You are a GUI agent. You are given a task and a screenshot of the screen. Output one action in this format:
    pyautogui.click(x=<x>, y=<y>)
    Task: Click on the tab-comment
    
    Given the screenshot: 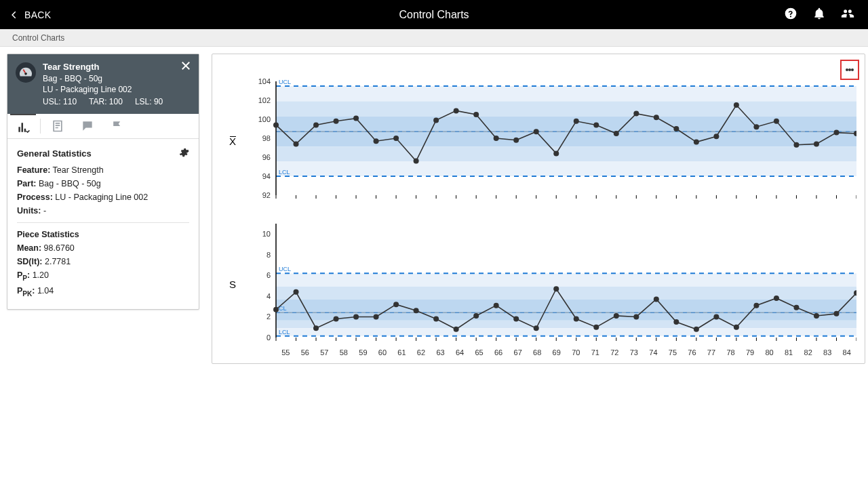 What is the action you would take?
    pyautogui.click(x=87, y=126)
    